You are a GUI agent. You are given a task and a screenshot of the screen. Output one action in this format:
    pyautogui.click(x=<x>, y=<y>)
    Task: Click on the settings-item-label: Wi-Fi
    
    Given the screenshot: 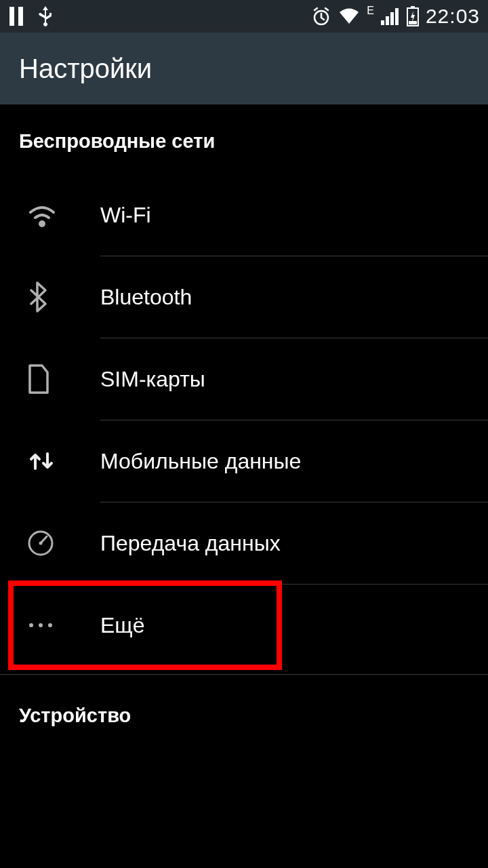 What is the action you would take?
    pyautogui.click(x=126, y=216)
    